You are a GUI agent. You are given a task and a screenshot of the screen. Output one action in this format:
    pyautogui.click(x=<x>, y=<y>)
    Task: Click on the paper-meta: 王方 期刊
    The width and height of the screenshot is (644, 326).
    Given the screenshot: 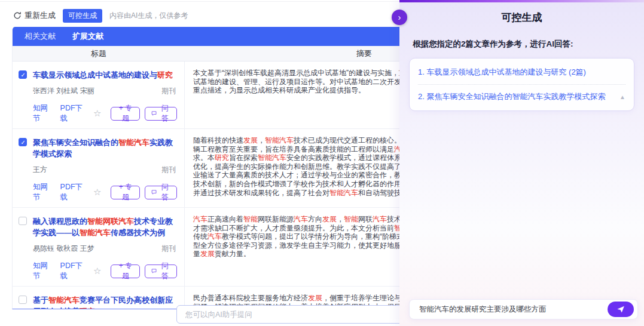 What is the action you would take?
    pyautogui.click(x=105, y=170)
    